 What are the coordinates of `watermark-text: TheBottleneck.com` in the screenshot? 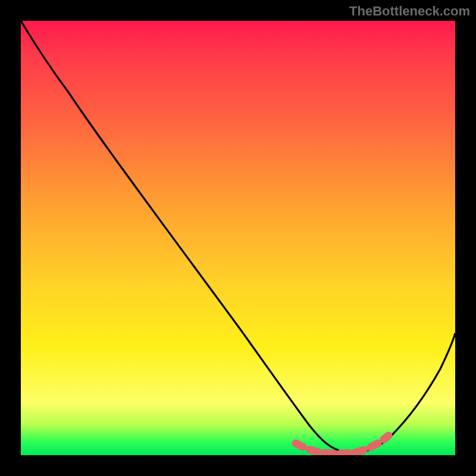 It's located at (409, 11).